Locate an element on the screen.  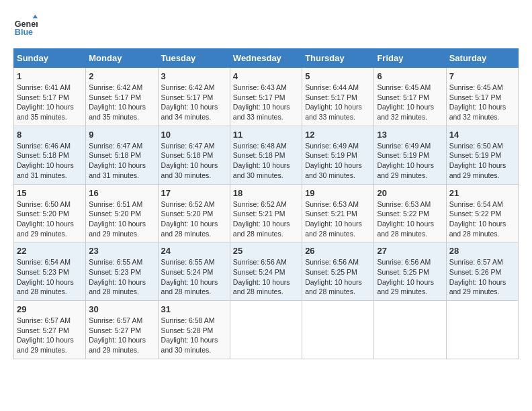
sunrise-label: Sunrise: 6:42 AM is located at coordinates (116, 87).